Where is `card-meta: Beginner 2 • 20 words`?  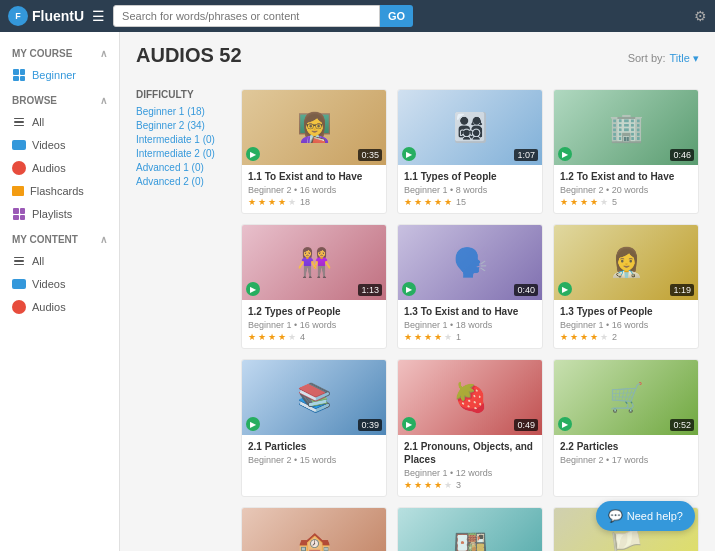
card-meta: Beginner 2 • 20 words is located at coordinates (626, 190).